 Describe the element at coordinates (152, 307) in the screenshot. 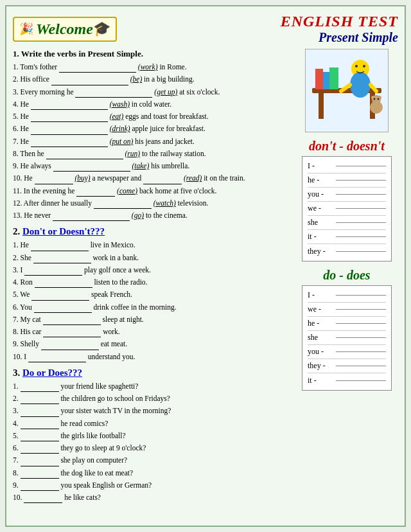

I see `list-item: 6. You drink coffee in the morning.` at that location.